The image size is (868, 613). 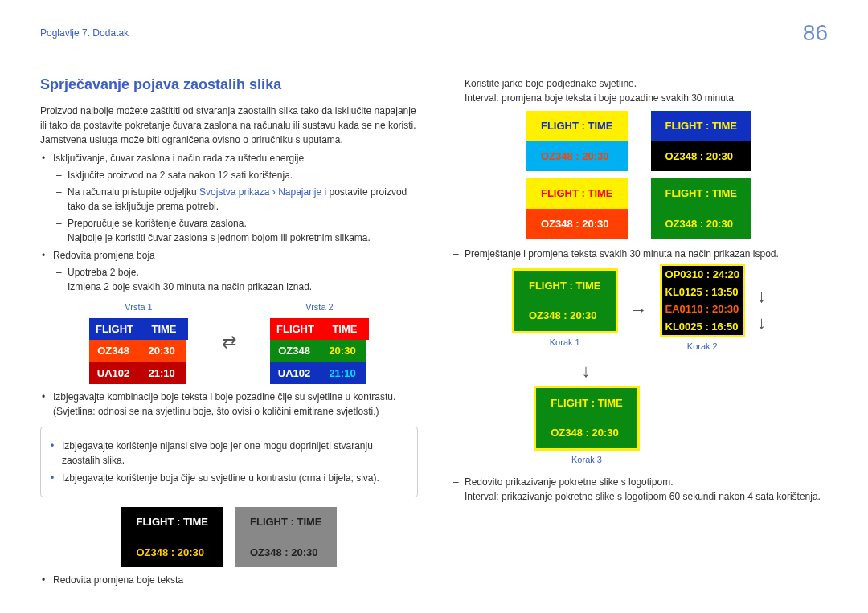 What do you see at coordinates (84, 33) in the screenshot?
I see `chapter-label: Poglavlje 7. Dodatak` at bounding box center [84, 33].